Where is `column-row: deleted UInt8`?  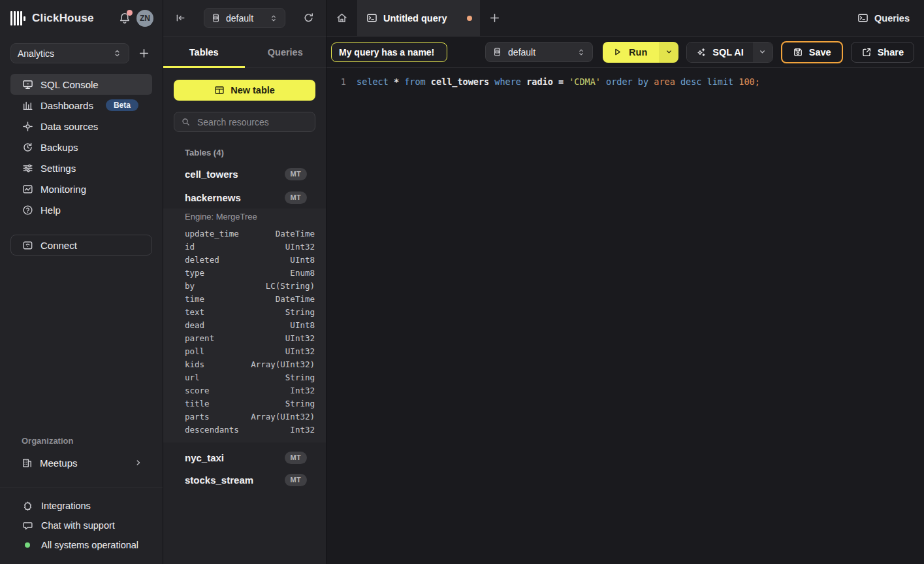
column-row: deleted UInt8 is located at coordinates (244, 259).